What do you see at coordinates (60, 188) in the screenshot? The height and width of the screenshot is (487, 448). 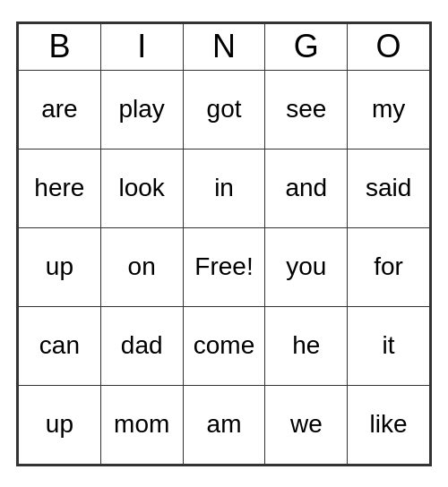 I see `bingo-cell-1-0: here` at bounding box center [60, 188].